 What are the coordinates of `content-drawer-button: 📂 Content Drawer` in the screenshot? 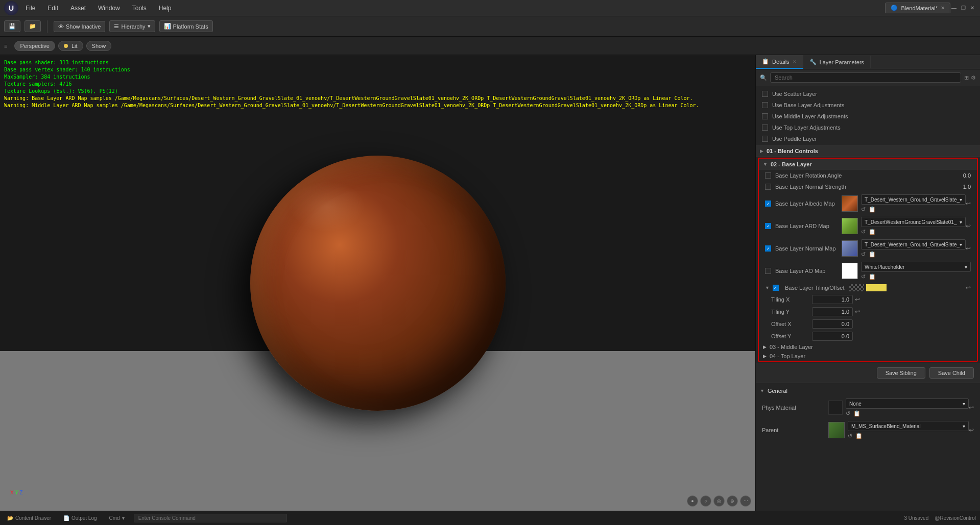 It's located at (29, 518).